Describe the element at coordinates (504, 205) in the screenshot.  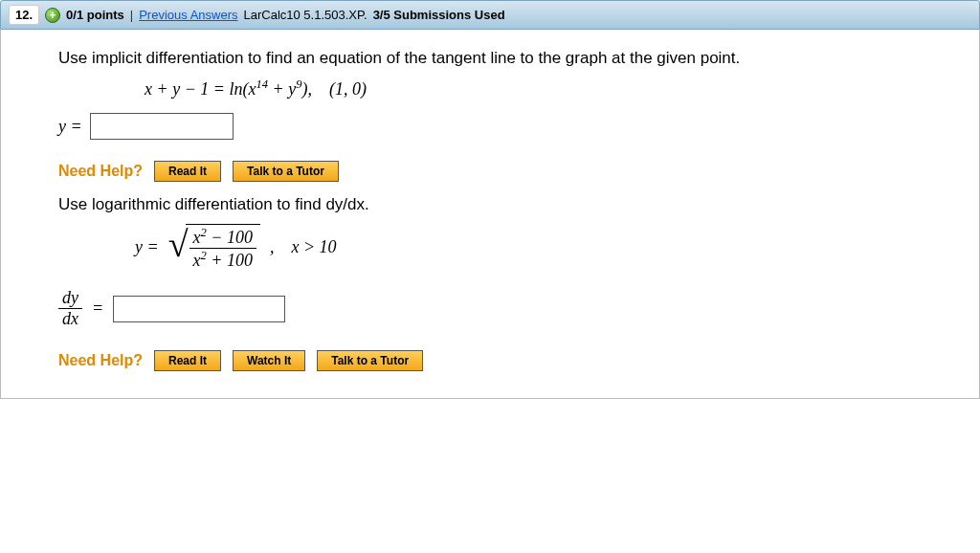
I see `prompt-2: Use logarithmic differentiation to find …` at that location.